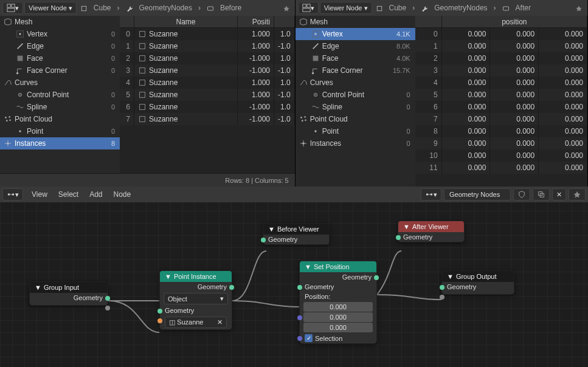  I want to click on table-row: 00.0000.0000.000, so click(501, 34).